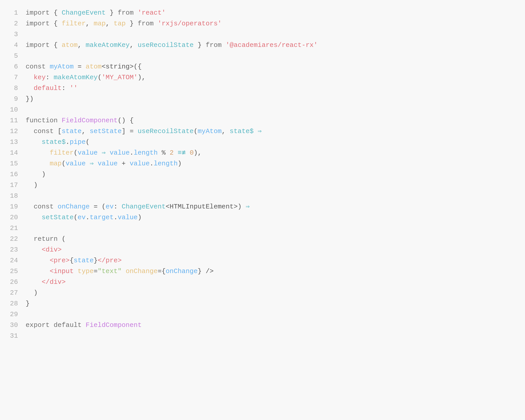 This screenshot has height=420, width=525. What do you see at coordinates (12, 325) in the screenshot?
I see `line-number: 30` at bounding box center [12, 325].